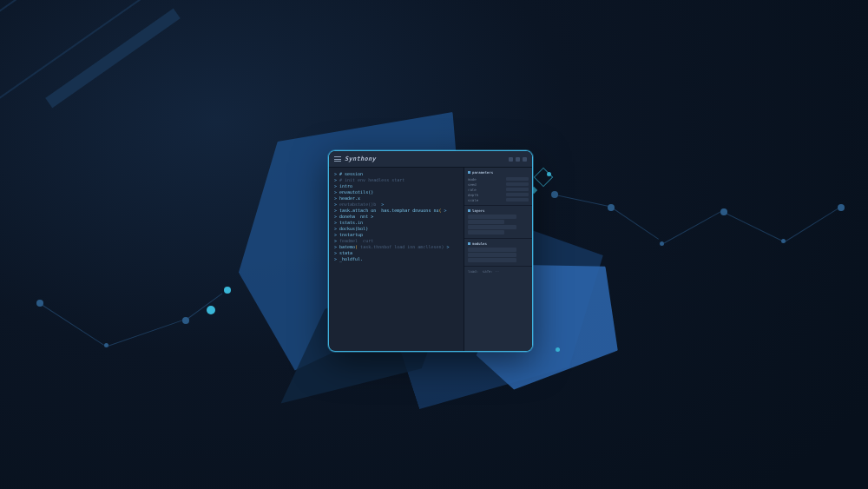 This screenshot has height=489, width=868. Describe the element at coordinates (396, 181) in the screenshot. I see `code-line: > # init env headless start` at that location.